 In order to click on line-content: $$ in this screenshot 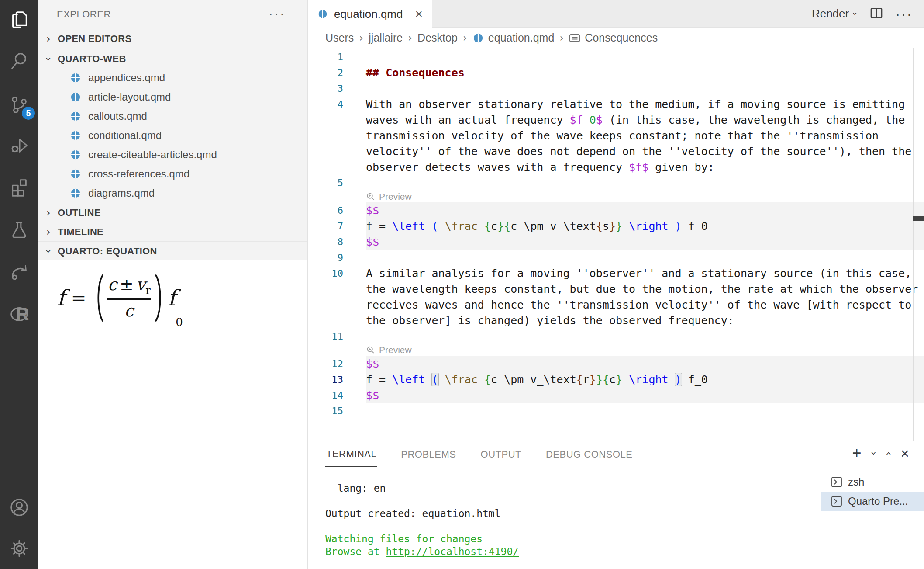, I will do `click(645, 364)`.